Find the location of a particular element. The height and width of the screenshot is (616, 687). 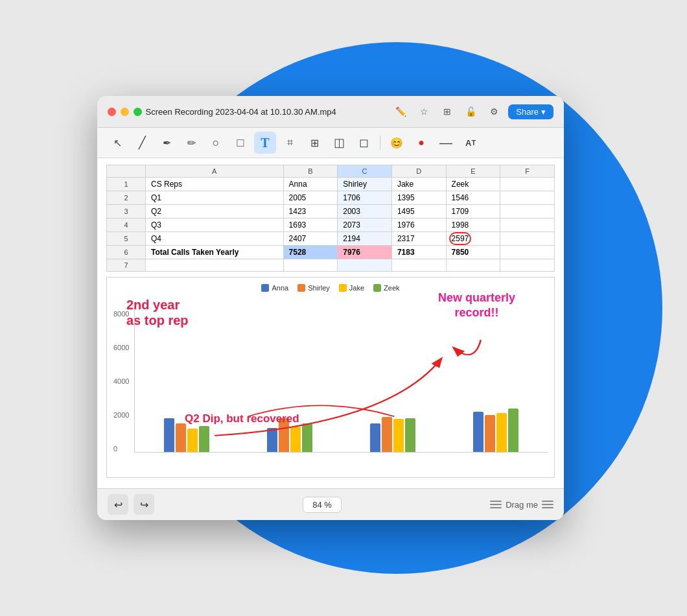

square-tool: ◻ is located at coordinates (364, 143).